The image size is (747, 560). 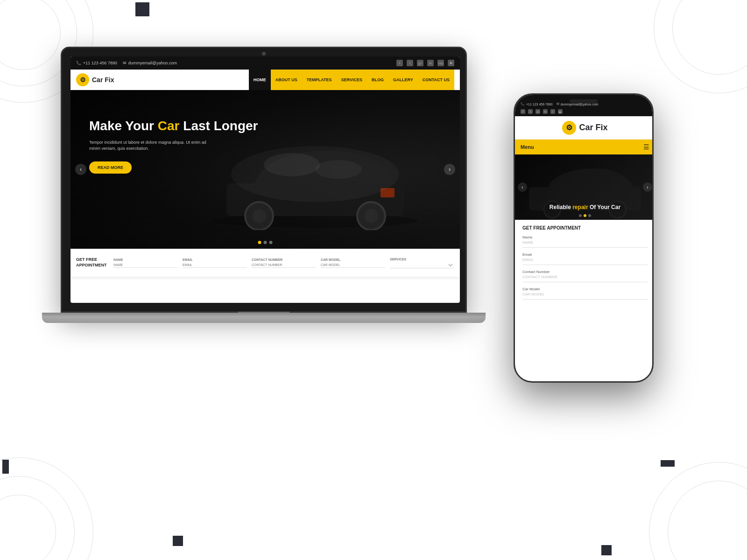 I want to click on appointment-name-field: Name, so click(x=146, y=263).